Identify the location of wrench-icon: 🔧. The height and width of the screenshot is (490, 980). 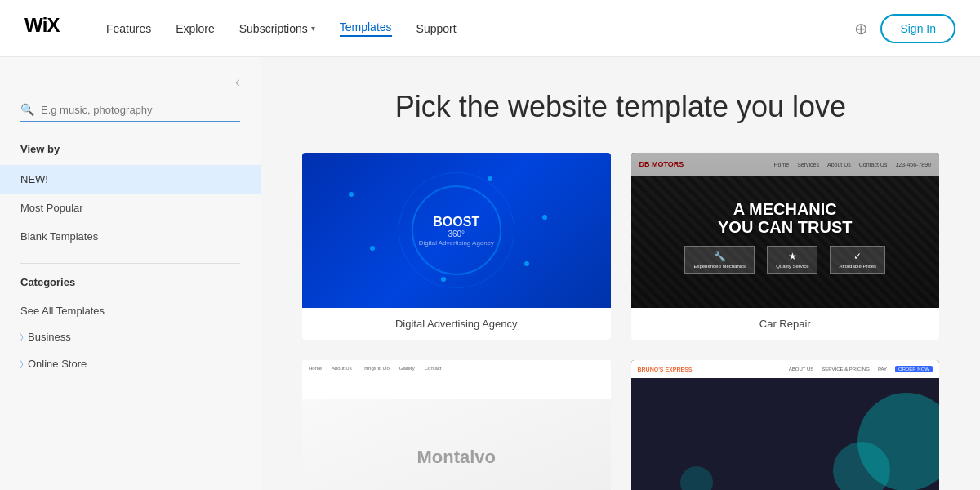
(719, 256).